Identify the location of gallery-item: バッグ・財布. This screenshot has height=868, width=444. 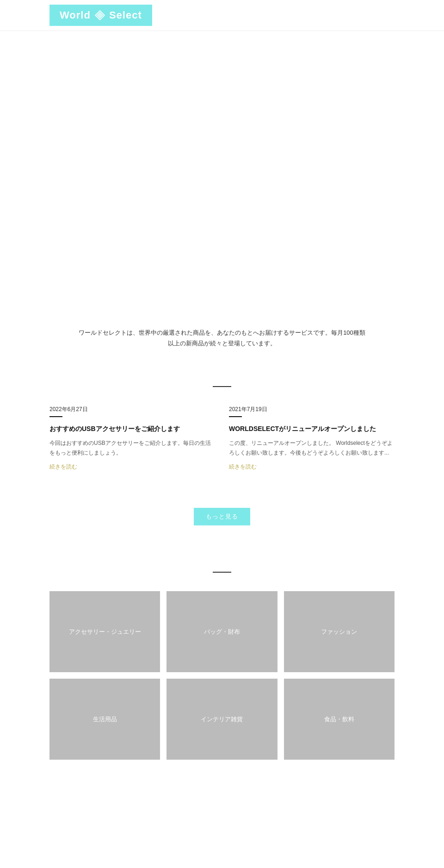
(222, 631).